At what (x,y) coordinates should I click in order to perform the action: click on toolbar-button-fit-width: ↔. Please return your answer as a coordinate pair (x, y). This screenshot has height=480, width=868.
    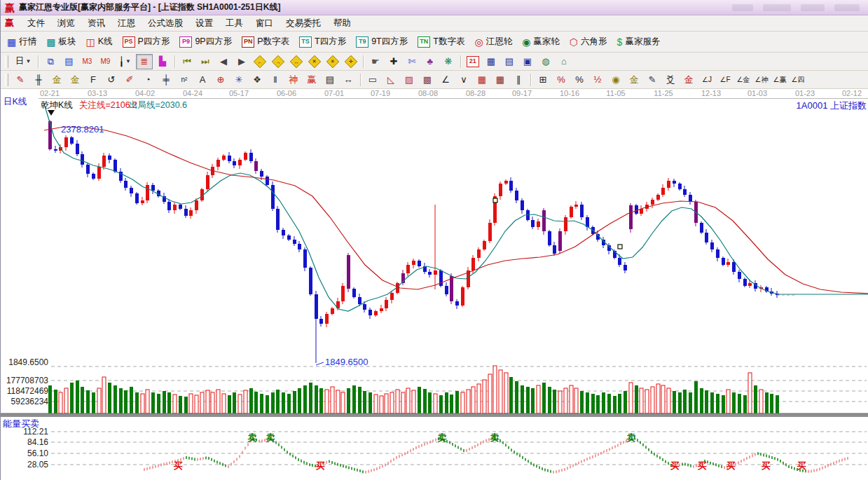
    Looking at the image, I should click on (296, 62).